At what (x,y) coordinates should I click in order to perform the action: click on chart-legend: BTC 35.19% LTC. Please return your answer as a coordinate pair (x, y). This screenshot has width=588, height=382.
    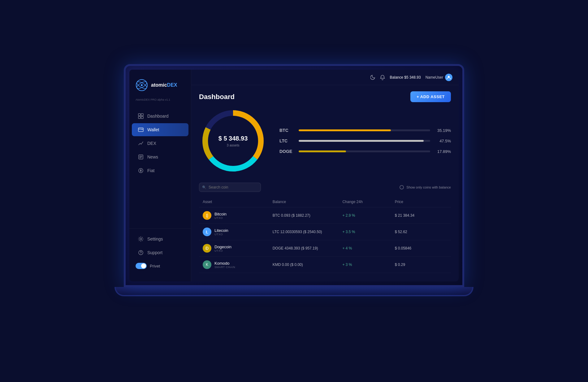
    Looking at the image, I should click on (365, 141).